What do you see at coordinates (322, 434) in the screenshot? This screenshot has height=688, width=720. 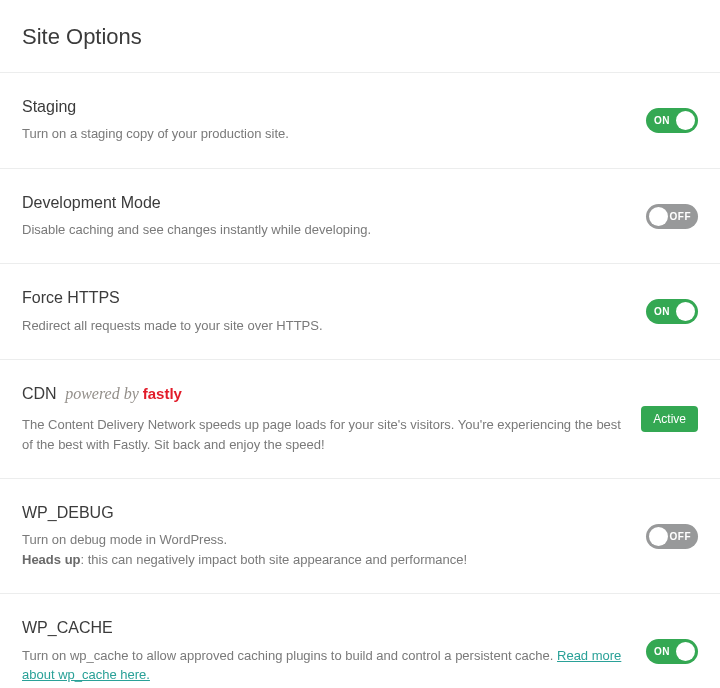 I see `option-desc-cdn: The Content Delivery Network speeds up p…` at bounding box center [322, 434].